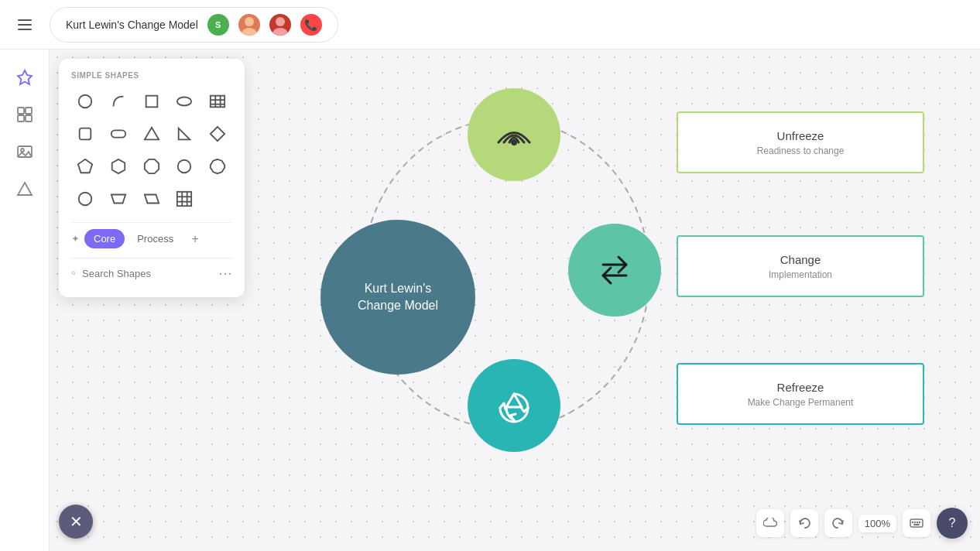  What do you see at coordinates (184, 166) in the screenshot?
I see `shape-circle2` at bounding box center [184, 166].